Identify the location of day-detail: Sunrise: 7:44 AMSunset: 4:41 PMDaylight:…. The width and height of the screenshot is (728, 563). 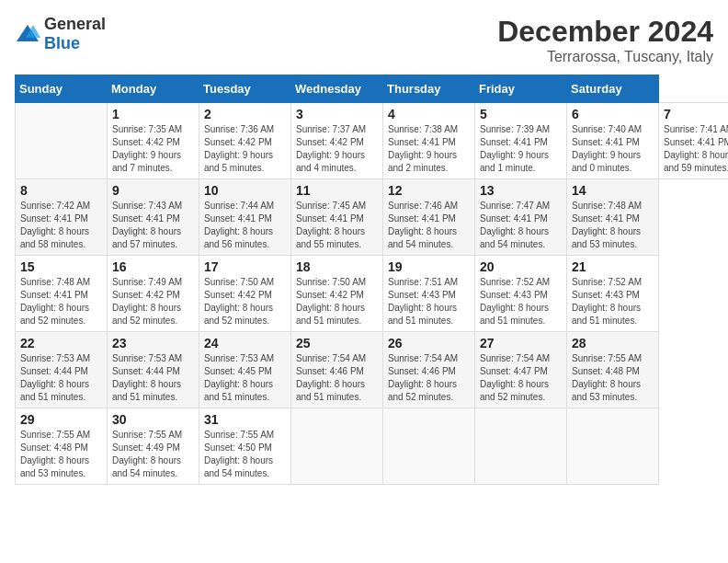
(245, 225).